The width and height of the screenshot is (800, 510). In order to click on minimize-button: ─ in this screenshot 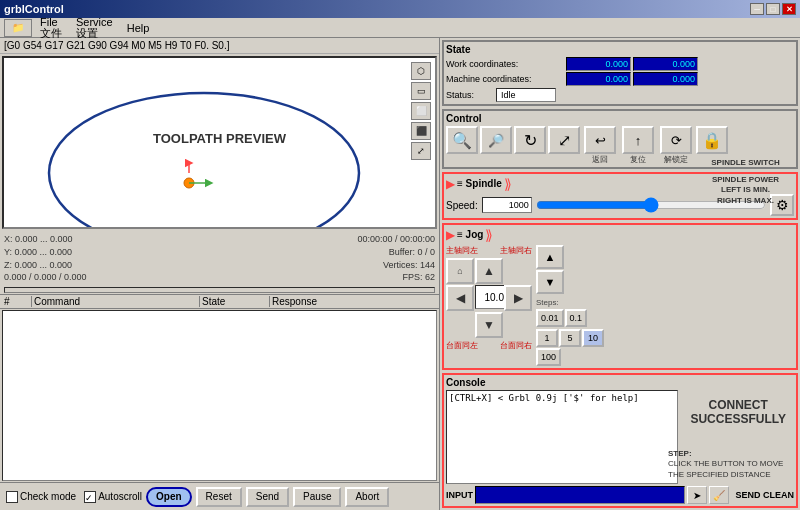, I will do `click(757, 9)`.